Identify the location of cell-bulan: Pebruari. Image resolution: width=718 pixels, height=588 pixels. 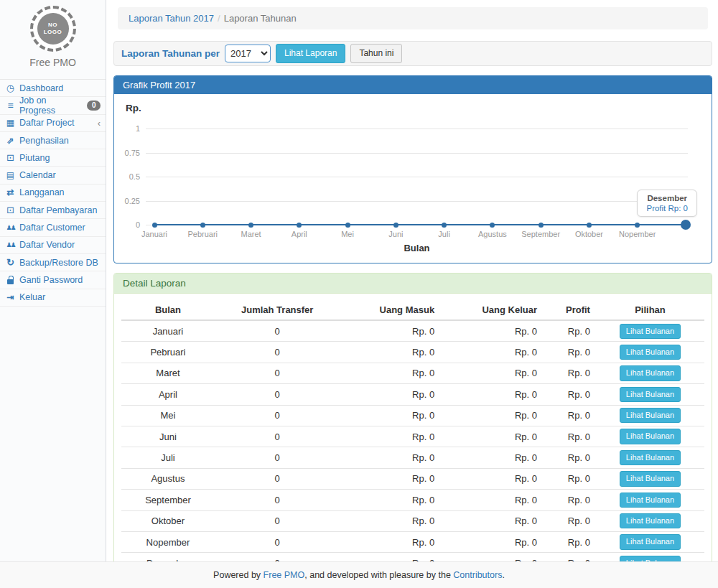
(168, 352).